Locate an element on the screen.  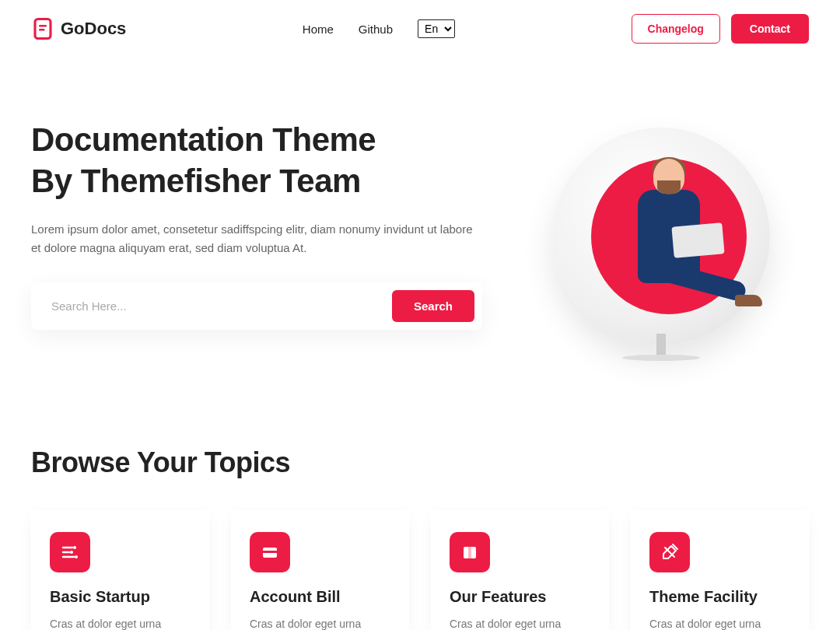
card-title: Our Features is located at coordinates (520, 597).